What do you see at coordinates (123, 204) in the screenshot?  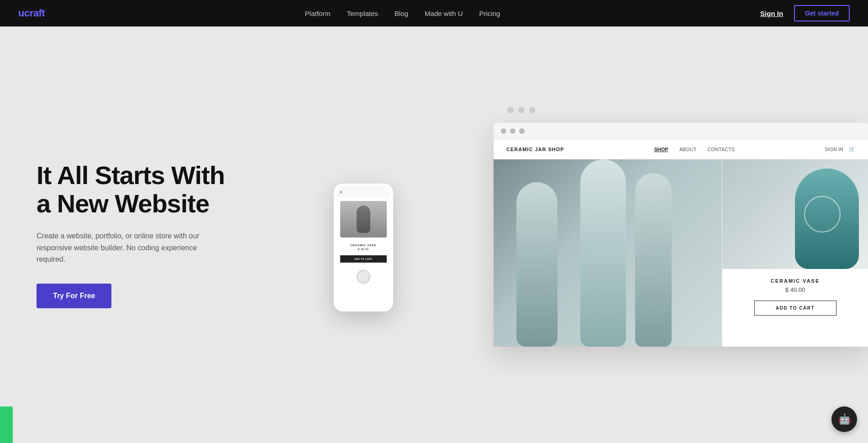 I see `headline-line2: a New Website` at bounding box center [123, 204].